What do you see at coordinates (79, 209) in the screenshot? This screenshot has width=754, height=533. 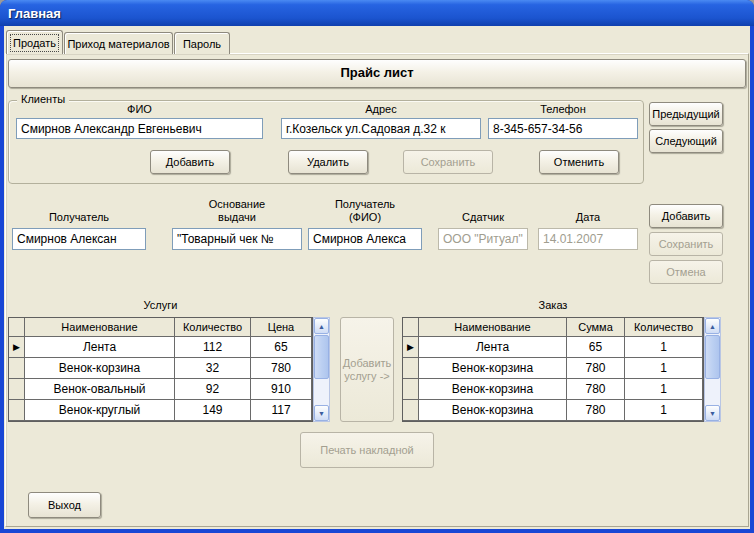 I see `recipient-label: Получатель` at bounding box center [79, 209].